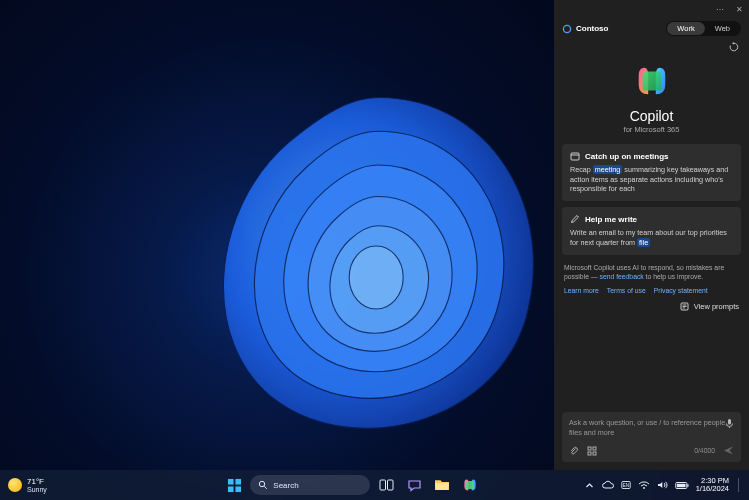 The width and height of the screenshot is (749, 500). I want to click on battery-icon, so click(682, 486).